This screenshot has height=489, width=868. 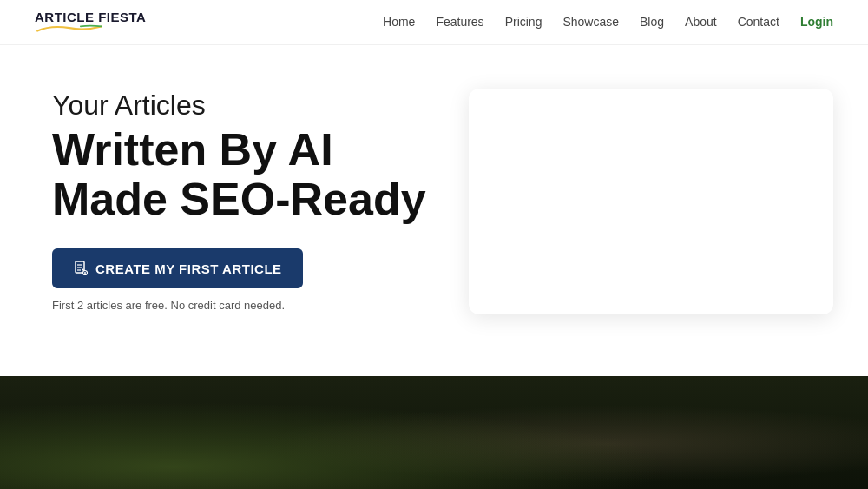 I want to click on hero-title: Written By AI Made SEO-Ready, so click(x=247, y=175).